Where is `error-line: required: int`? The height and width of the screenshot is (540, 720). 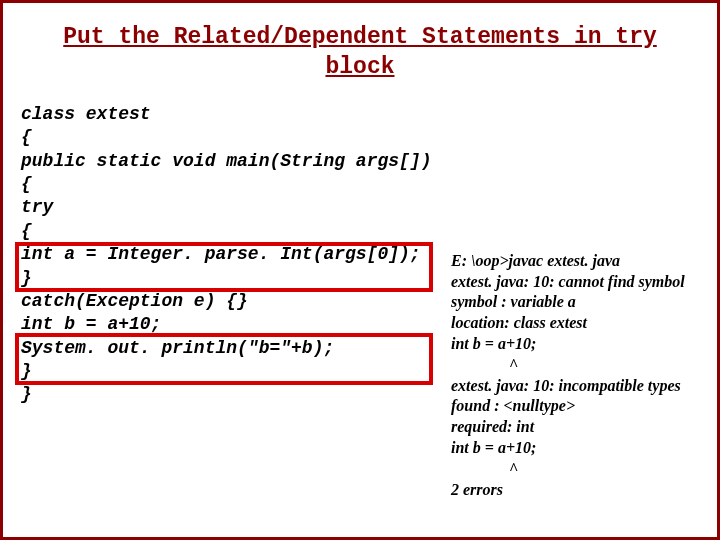
error-line: required: int is located at coordinates (572, 428).